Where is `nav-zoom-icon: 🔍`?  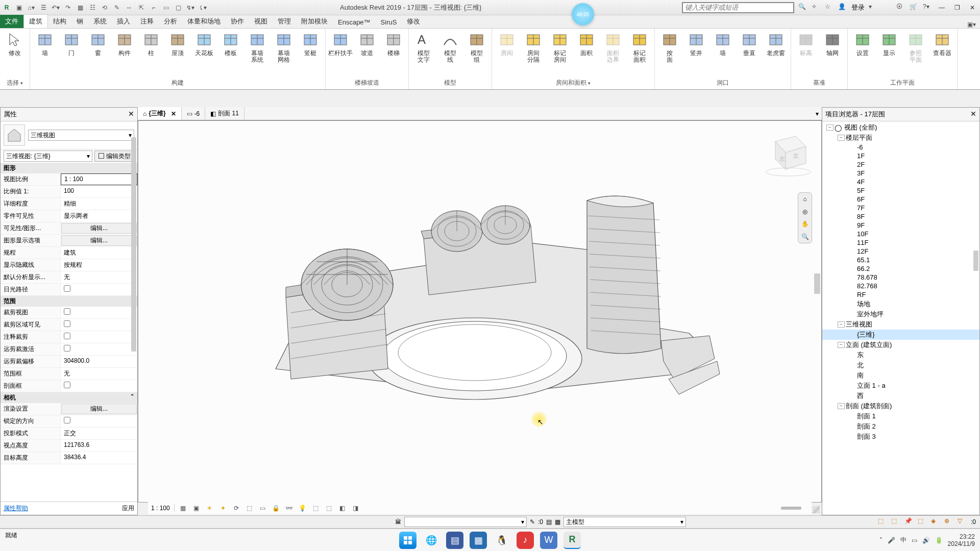 nav-zoom-icon: 🔍 is located at coordinates (805, 237).